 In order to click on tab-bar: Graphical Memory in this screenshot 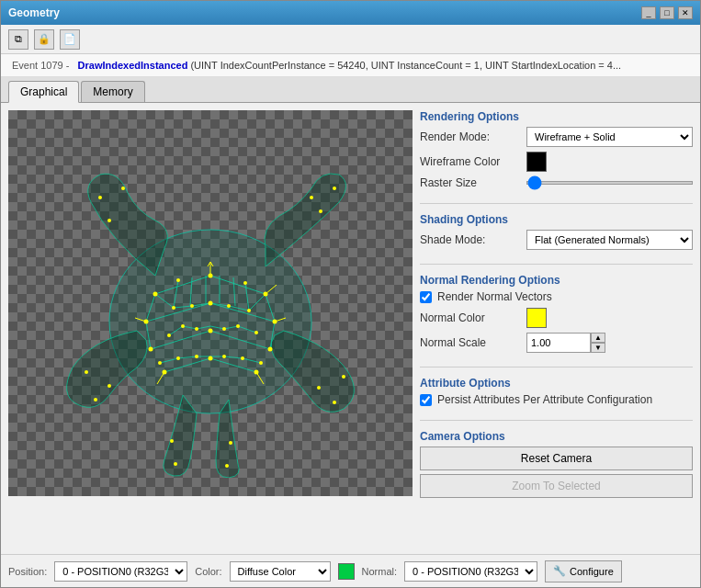, I will do `click(351, 90)`.